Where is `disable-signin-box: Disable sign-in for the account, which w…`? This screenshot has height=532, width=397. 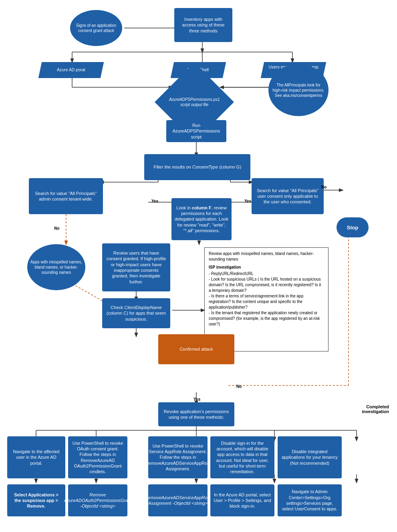 disable-signin-box: Disable sign-in for the account, which w… is located at coordinates (242, 457).